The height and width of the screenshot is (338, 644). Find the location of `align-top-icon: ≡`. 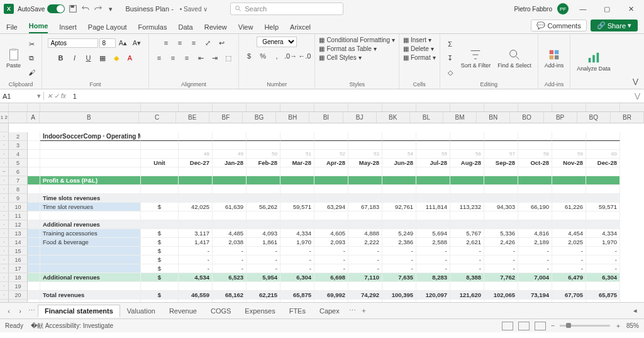

align-top-icon: ≡ is located at coordinates (166, 43).